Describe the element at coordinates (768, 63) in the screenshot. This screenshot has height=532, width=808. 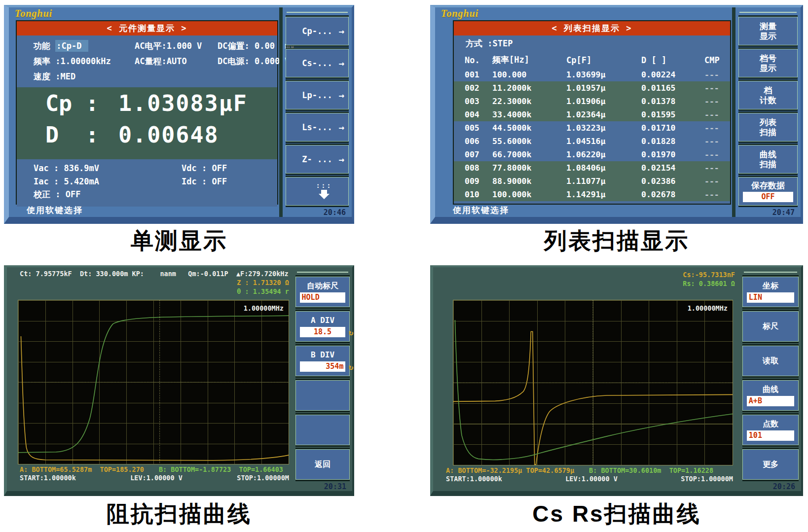
I see `softkey-button: 档号 显示` at that location.